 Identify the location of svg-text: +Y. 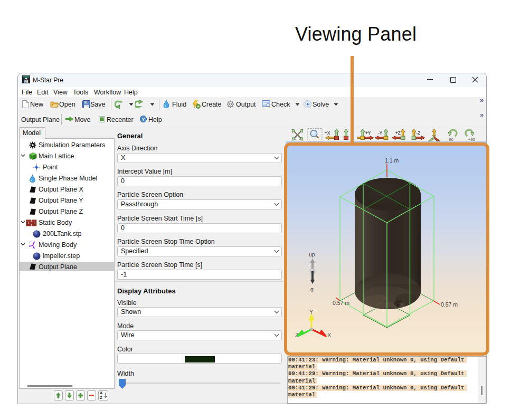
(368, 133).